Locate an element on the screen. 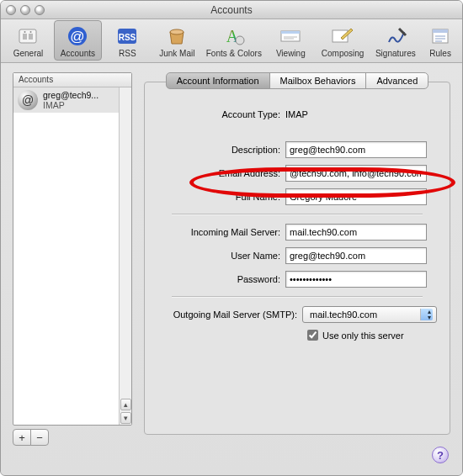 The width and height of the screenshot is (463, 476). password-label: Password: is located at coordinates (221, 279).